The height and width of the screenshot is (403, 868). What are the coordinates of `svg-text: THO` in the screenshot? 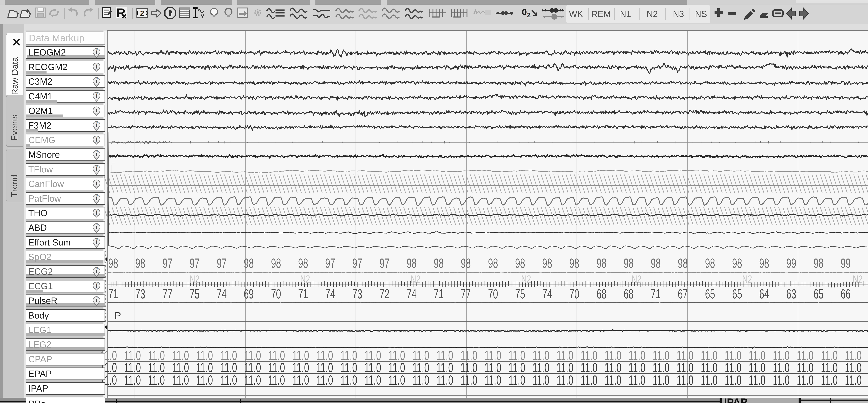 It's located at (38, 213).